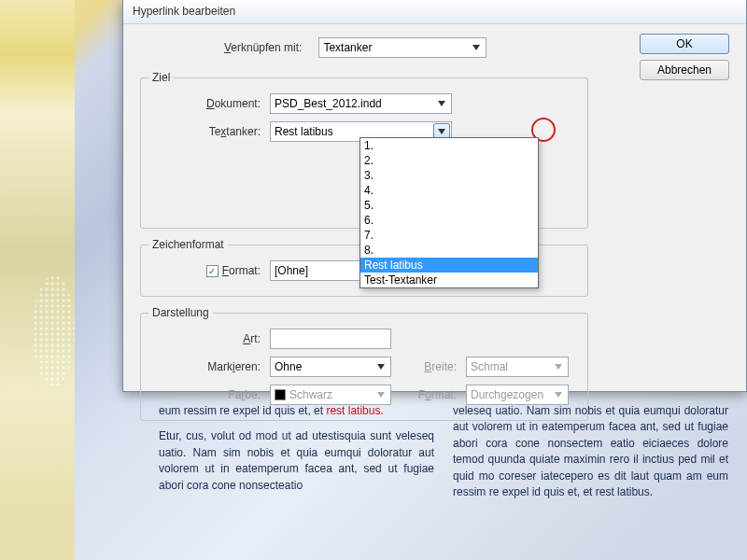  I want to click on farbe-label: Farbe:, so click(209, 395).